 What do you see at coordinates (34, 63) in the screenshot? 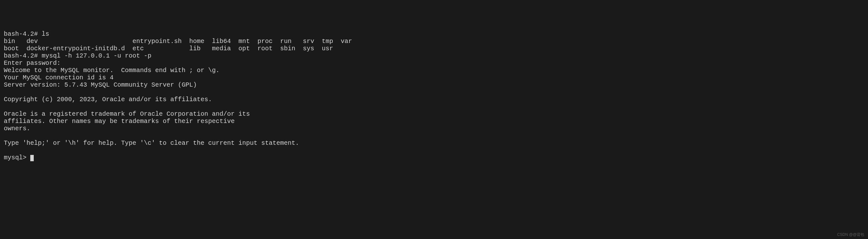
I see `password-prompt: Enter password:` at bounding box center [34, 63].